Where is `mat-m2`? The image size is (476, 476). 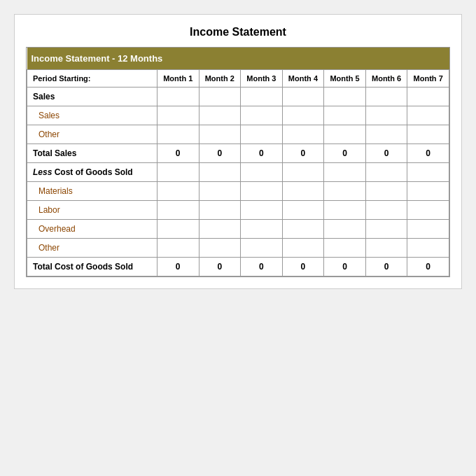
mat-m2 is located at coordinates (220, 192).